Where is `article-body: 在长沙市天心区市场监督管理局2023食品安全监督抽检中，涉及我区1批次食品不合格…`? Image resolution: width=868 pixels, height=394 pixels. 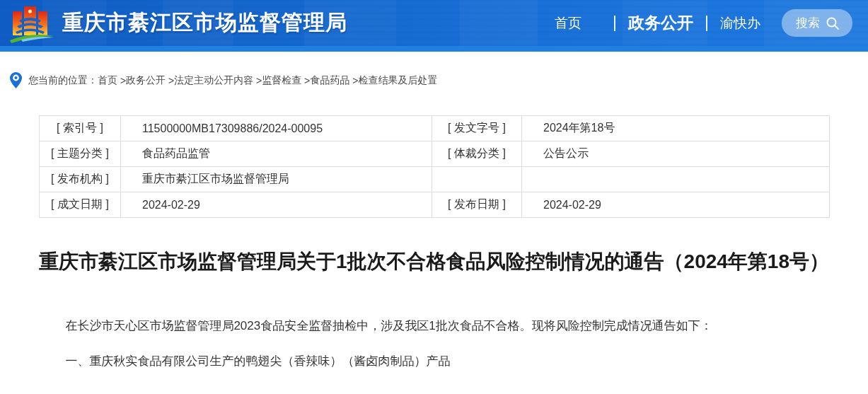 article-body: 在长沙市天心区市场监督管理局2023食品安全监督抽检中，涉及我区1批次食品不合格… is located at coordinates (434, 344).